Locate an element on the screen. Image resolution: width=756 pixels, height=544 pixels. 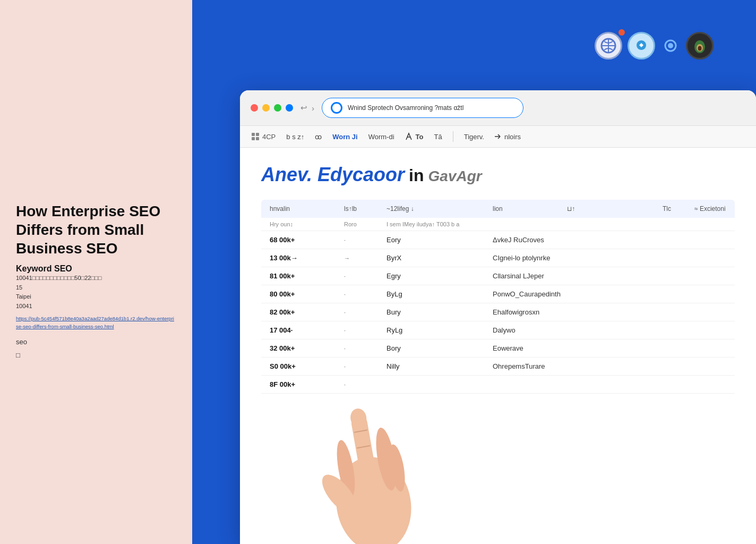
table-row: 17 004· · RyLg Dalywo is located at coordinates (498, 330).